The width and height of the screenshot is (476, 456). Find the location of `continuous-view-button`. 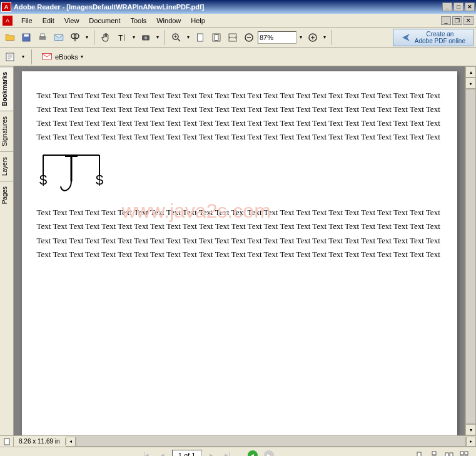

continuous-view-button is located at coordinates (434, 453).